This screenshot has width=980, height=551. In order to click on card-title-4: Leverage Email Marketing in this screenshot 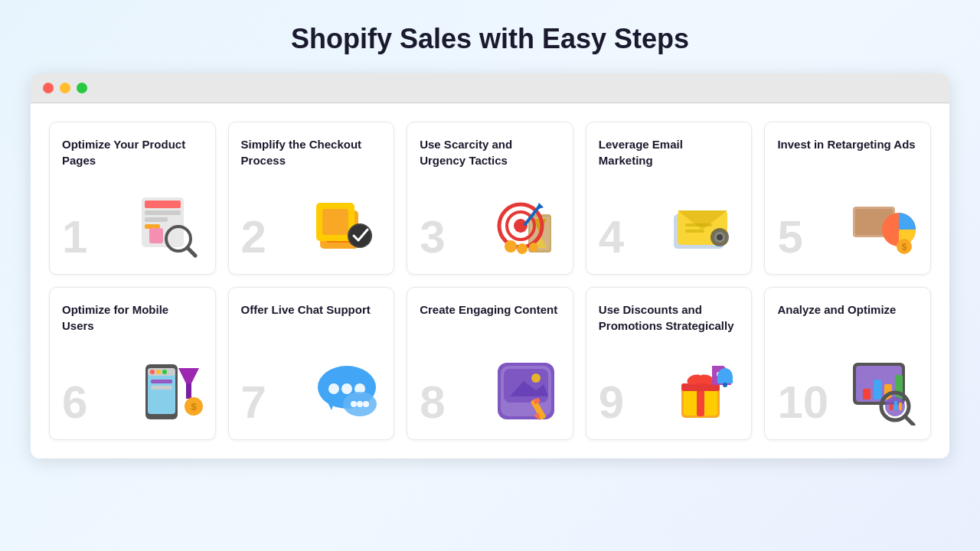, I will do `click(669, 152)`.